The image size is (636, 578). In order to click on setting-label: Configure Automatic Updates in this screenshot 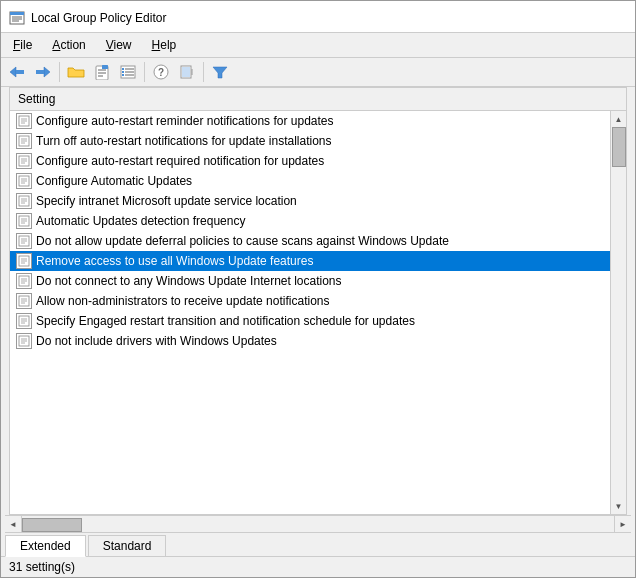, I will do `click(114, 181)`.